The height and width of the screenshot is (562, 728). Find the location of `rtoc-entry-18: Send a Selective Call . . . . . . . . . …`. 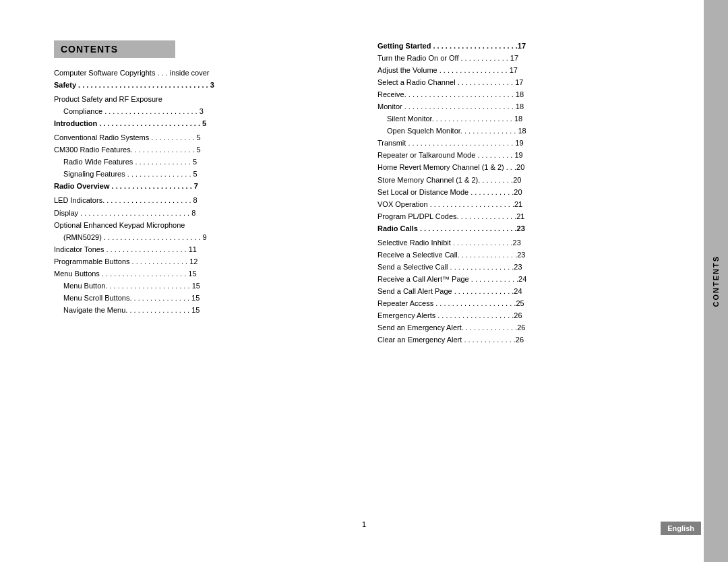

rtoc-entry-18: Send a Selective Call . . . . . . . . . … is located at coordinates (526, 267).